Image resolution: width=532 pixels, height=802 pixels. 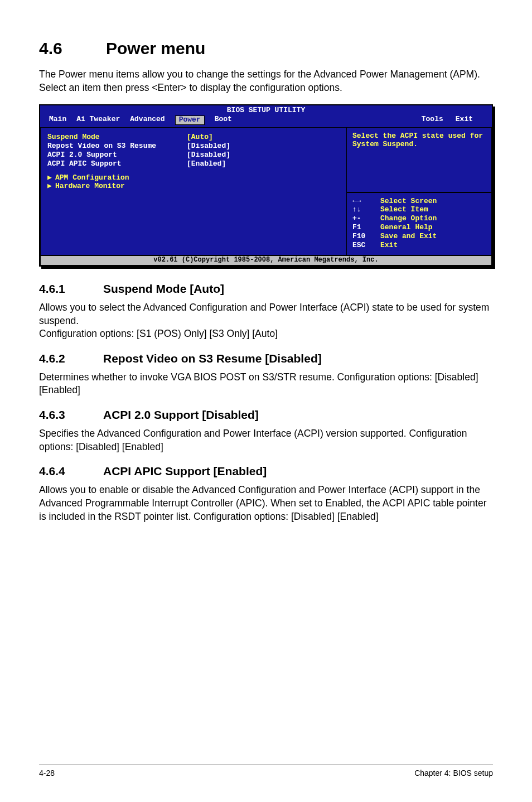 What do you see at coordinates (266, 260) in the screenshot?
I see `bios-footer: v02.61 (C)Copyright 1985-2008, American …` at bounding box center [266, 260].